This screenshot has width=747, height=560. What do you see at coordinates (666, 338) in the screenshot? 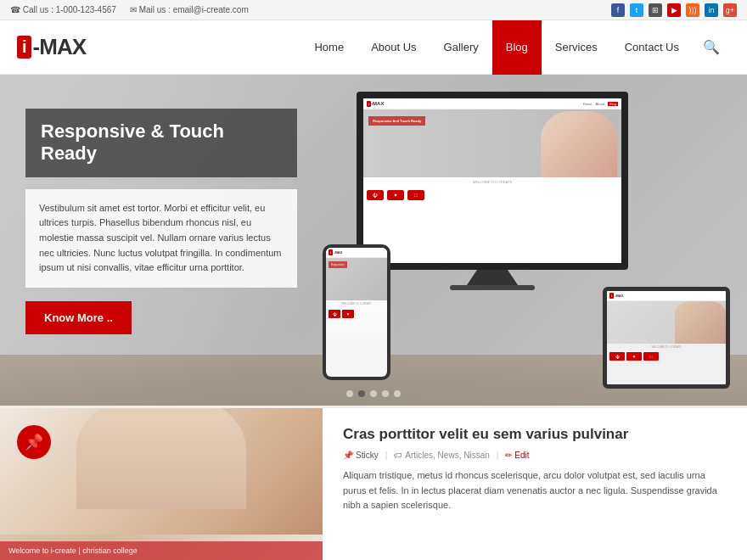
I see `tablet-mockup: i-MAX WELCOME TO I-CREATE ⏻ ♥ □` at bounding box center [666, 338].